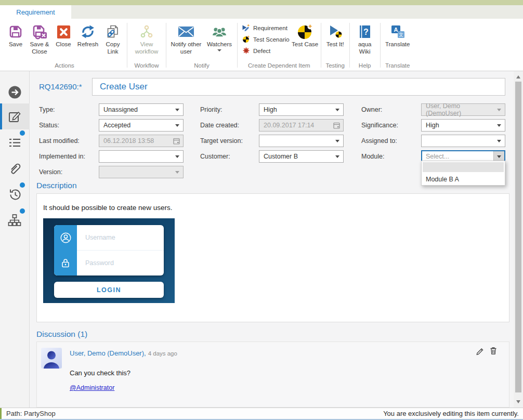 The width and height of the screenshot is (523, 420). Describe the element at coordinates (108, 353) in the screenshot. I see `comment-author: User, Demo (DemoUser),` at that location.